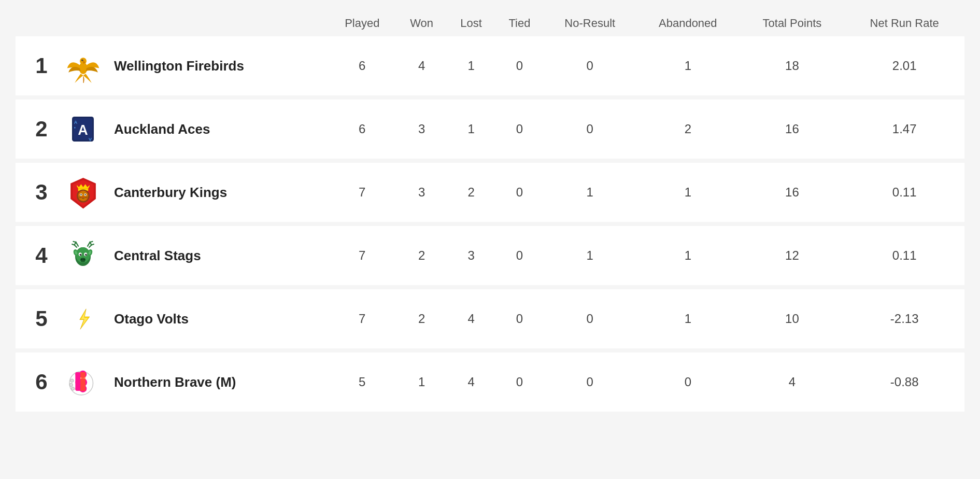  I want to click on table-row: 5 Otago Volts 7 2 4 0 0 1 10 -2.13, so click(490, 319).